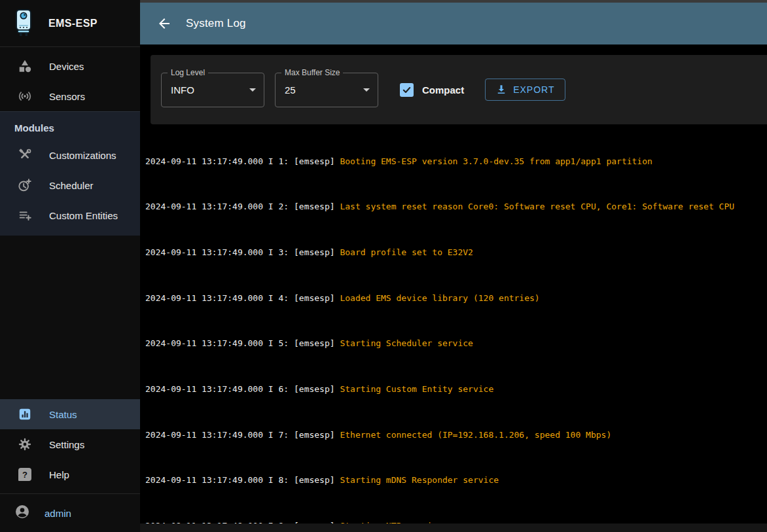 The image size is (767, 532). Describe the element at coordinates (534, 90) in the screenshot. I see `export-label: EXPORT` at that location.